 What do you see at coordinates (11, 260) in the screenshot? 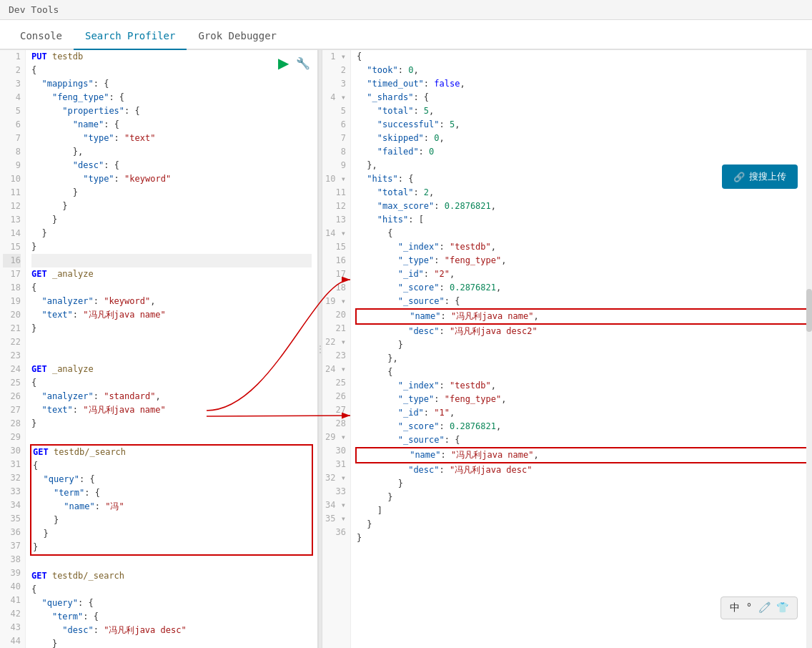
I see `ln-16: 16` at bounding box center [11, 260].